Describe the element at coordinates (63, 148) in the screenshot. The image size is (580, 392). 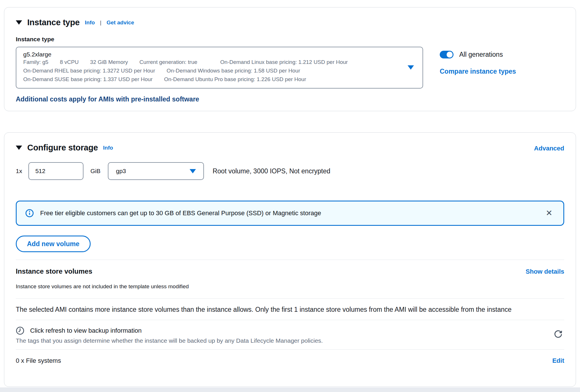
I see `section-title: Configure storage` at that location.